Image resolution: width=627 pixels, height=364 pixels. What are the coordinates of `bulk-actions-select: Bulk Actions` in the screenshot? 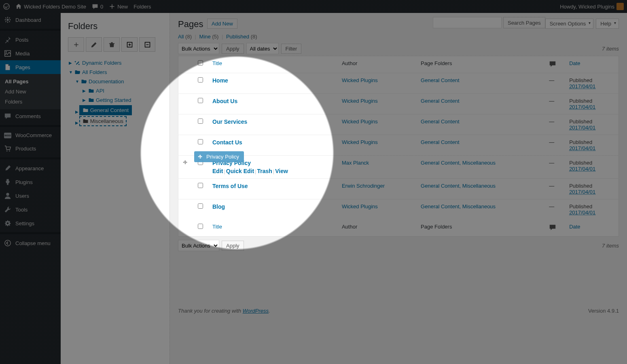 It's located at (199, 49).